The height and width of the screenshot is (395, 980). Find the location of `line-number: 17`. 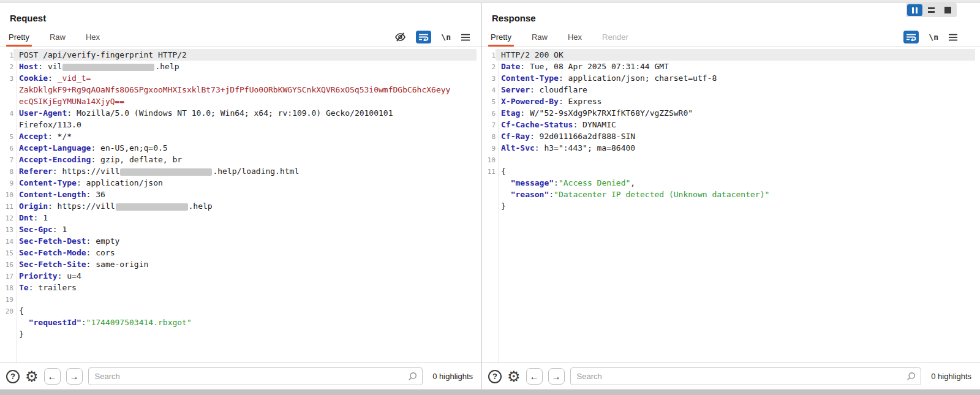

line-number: 17 is located at coordinates (7, 276).